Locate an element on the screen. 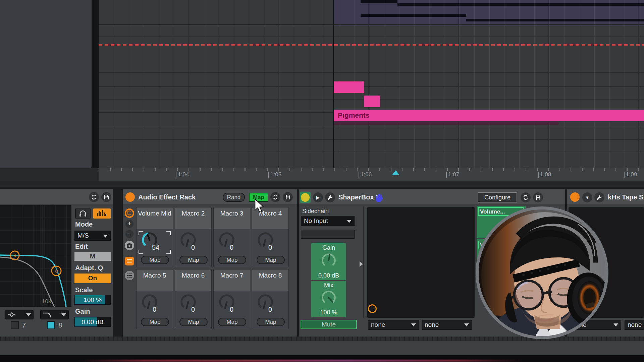 The height and width of the screenshot is (362, 644). eq-spectrum-graph: 4 8 10k is located at coordinates (36, 256).